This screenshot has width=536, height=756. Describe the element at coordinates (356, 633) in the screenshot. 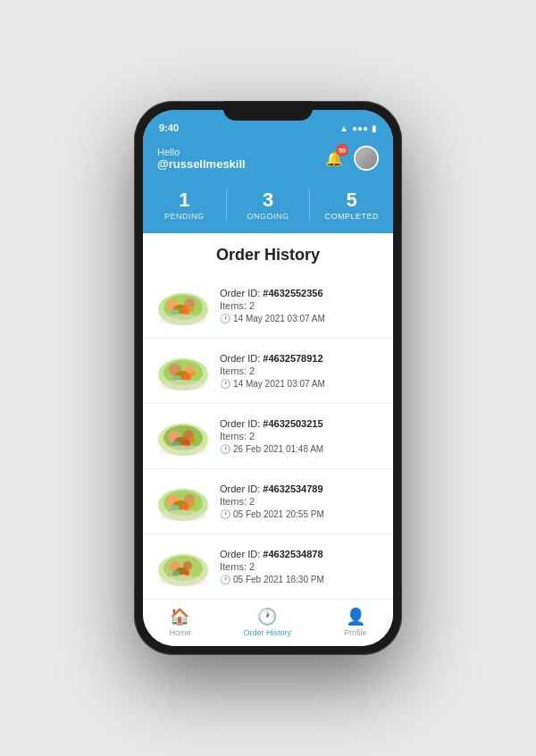

I see `profile-label: Profile` at that location.